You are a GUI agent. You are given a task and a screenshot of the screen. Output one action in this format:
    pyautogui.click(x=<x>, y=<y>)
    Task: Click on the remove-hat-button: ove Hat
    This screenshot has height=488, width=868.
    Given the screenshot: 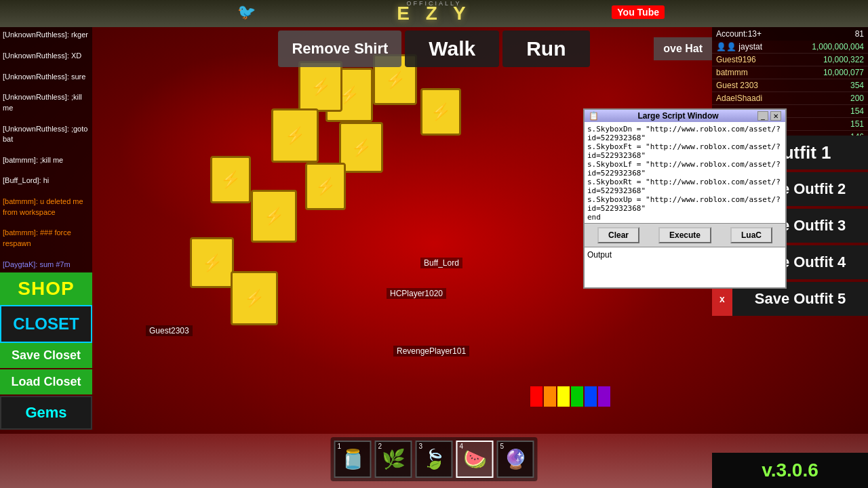 What is the action you would take?
    pyautogui.click(x=683, y=49)
    